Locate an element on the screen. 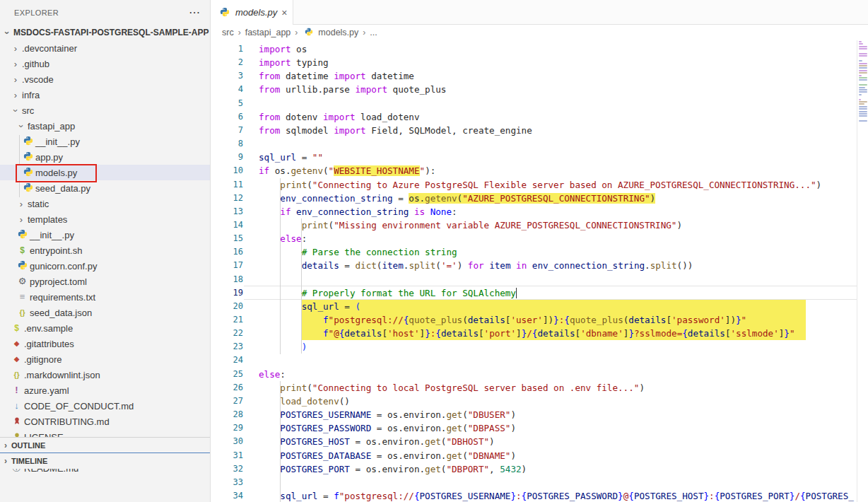 Image resolution: width=868 pixels, height=502 pixels. code-line: 11 print("Connecting to Azure PostgreSQL… is located at coordinates (534, 185).